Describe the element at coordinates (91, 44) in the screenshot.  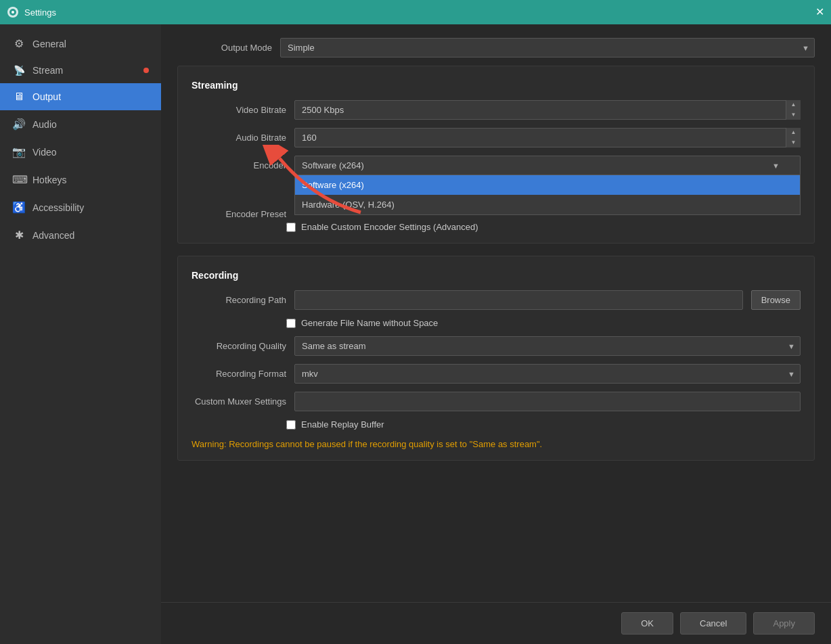
I see `sidebar-label-general: General` at that location.